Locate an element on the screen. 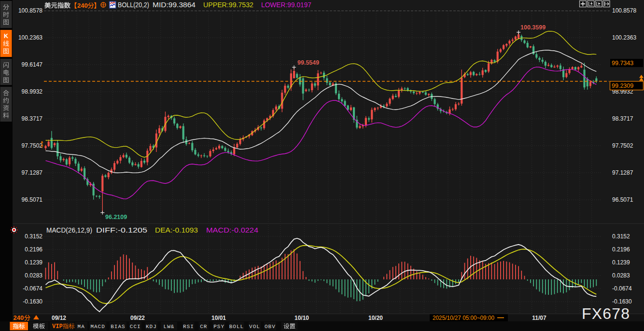 This screenshot has height=331, width=644. svg-text: VOL is located at coordinates (255, 327).